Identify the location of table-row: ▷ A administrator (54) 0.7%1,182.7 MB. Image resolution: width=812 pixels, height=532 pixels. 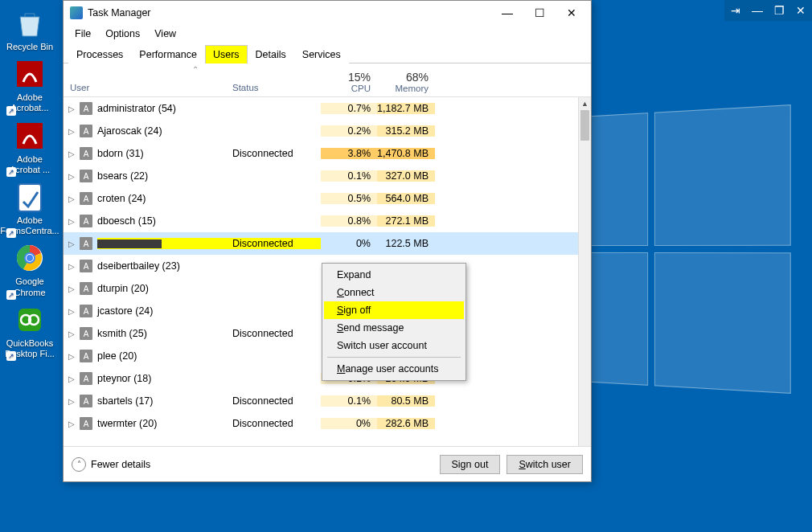
(321, 108).